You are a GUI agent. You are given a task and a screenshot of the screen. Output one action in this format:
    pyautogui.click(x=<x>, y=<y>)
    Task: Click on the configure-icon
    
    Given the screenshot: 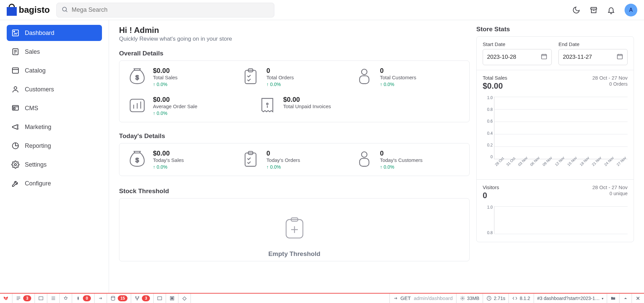 What is the action you would take?
    pyautogui.click(x=15, y=183)
    